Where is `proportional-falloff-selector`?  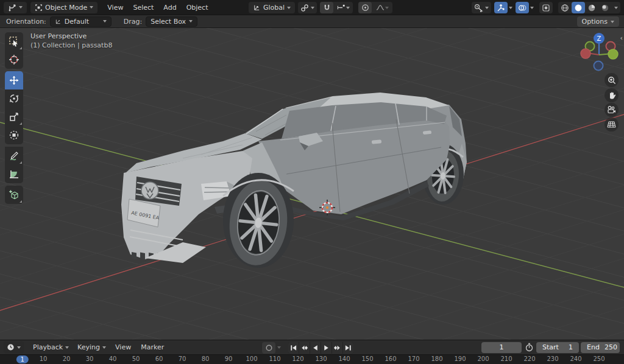
proportional-falloff-selector is located at coordinates (382, 7).